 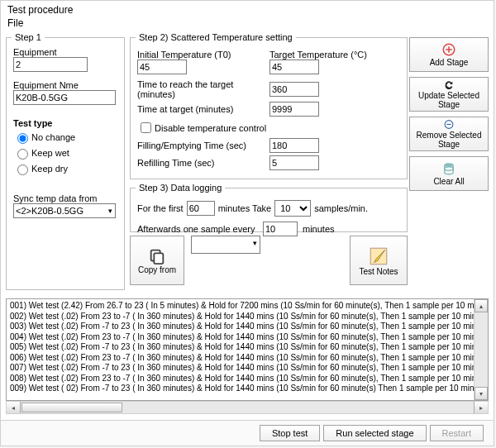 I want to click on bottom-bar: Stop test Run selected stage Restart, so click(x=247, y=433).